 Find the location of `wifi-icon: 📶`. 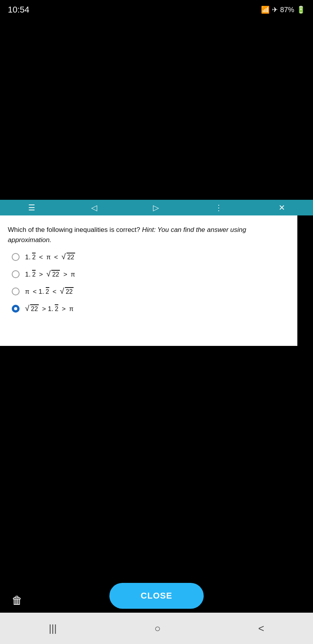

wifi-icon: 📶 is located at coordinates (265, 10).